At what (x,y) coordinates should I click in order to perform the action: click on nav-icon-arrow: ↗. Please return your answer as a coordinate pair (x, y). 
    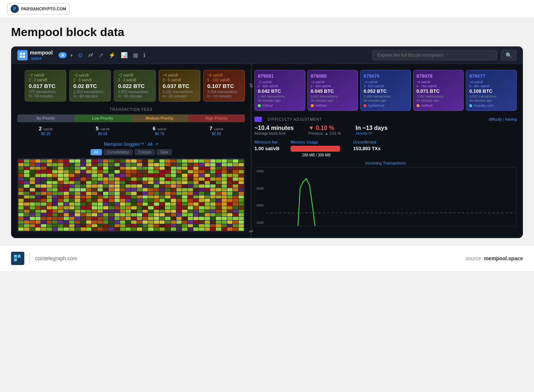
    Looking at the image, I should click on (101, 55).